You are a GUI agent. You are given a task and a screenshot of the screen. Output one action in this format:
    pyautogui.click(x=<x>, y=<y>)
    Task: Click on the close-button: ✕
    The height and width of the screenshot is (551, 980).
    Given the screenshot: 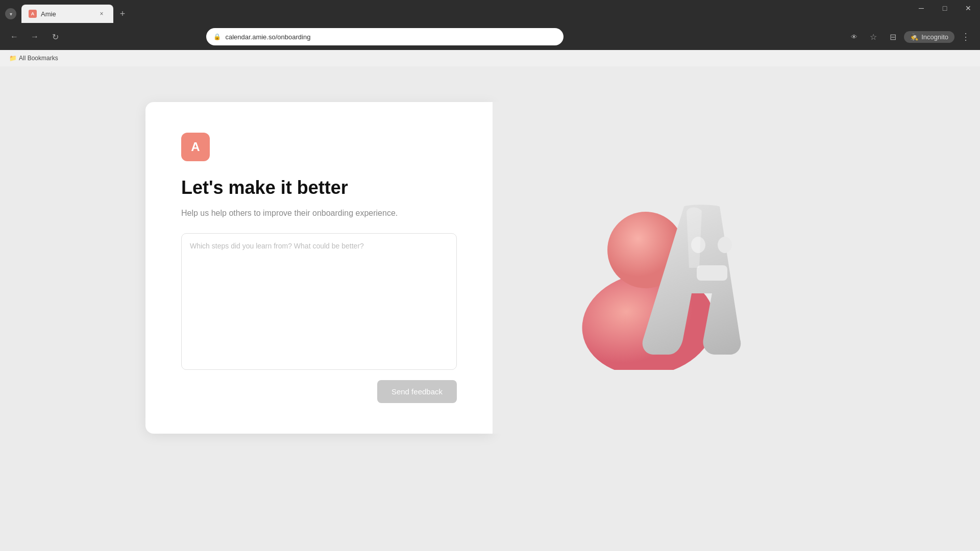 What is the action you would take?
    pyautogui.click(x=968, y=8)
    